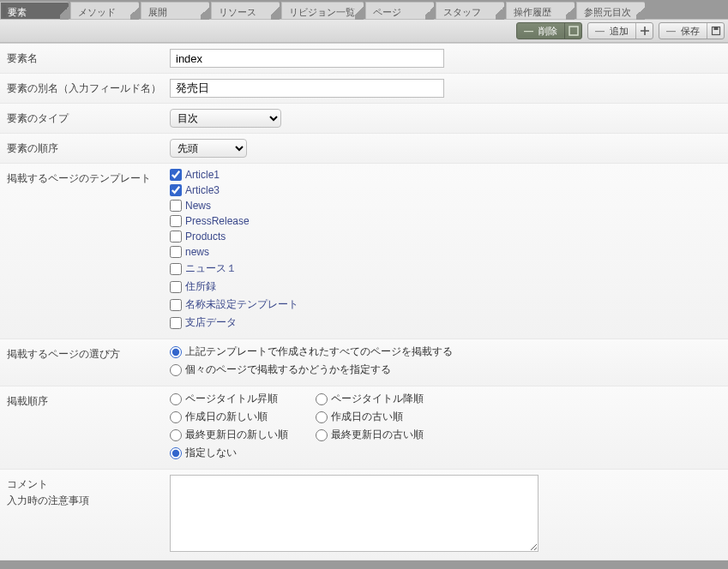 Image resolution: width=728 pixels, height=569 pixels. Describe the element at coordinates (377, 435) in the screenshot. I see `sort-label: 最終更新日の古い順` at that location.